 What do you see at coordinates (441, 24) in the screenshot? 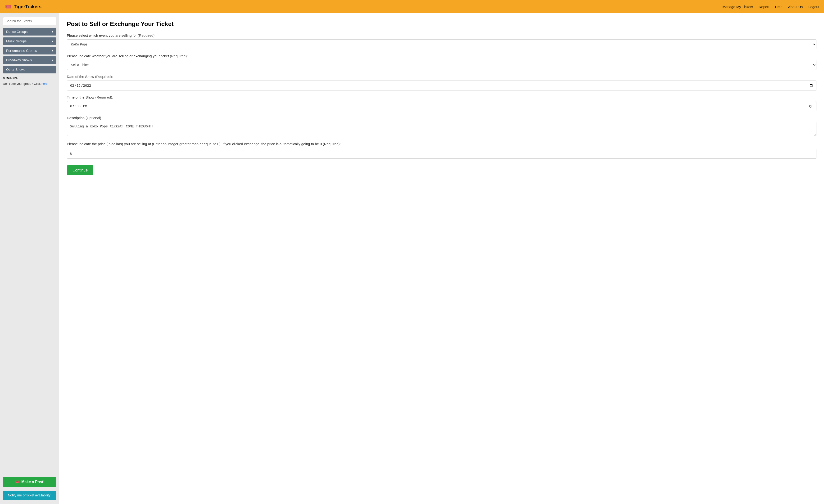
I see `page-title: Post to Sell or Exchange Your Ticket` at bounding box center [441, 24].